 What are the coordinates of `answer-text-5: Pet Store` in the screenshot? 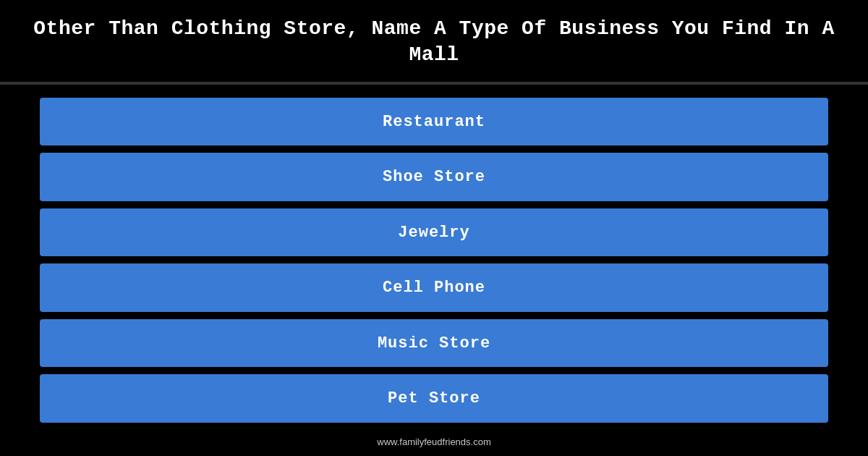 It's located at (434, 398).